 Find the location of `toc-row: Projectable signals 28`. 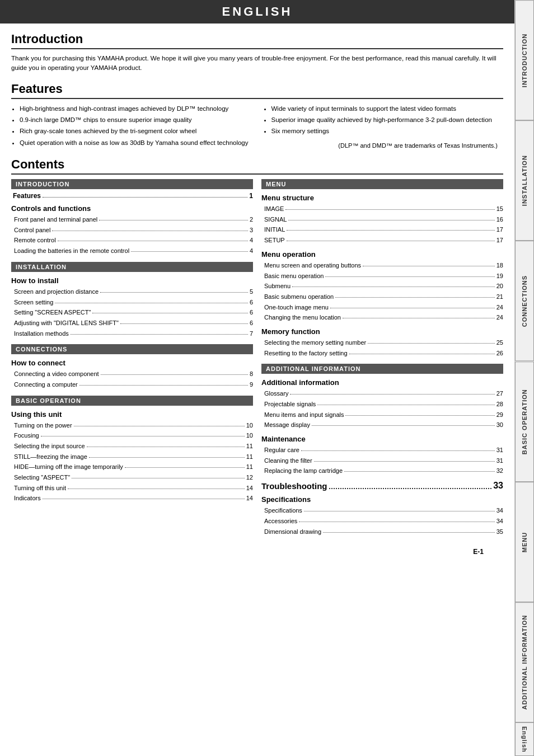

toc-row: Projectable signals 28 is located at coordinates (382, 404).